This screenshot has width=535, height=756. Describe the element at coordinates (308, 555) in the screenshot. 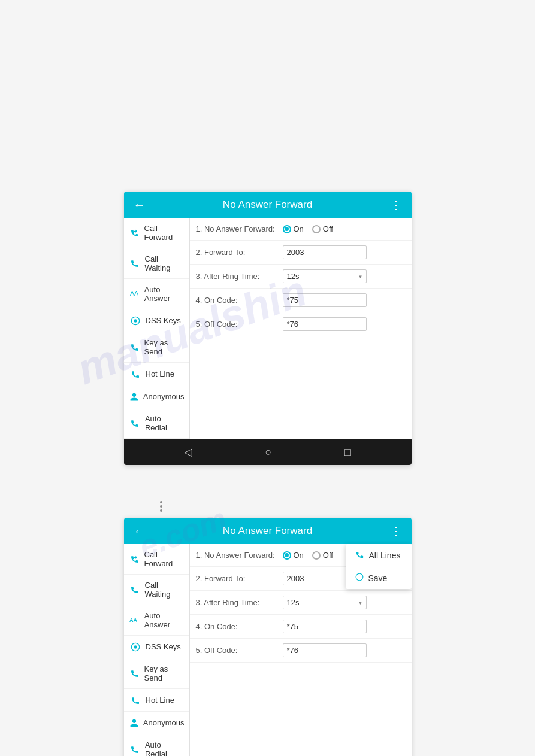

I see `radio-group-2: On Off` at that location.